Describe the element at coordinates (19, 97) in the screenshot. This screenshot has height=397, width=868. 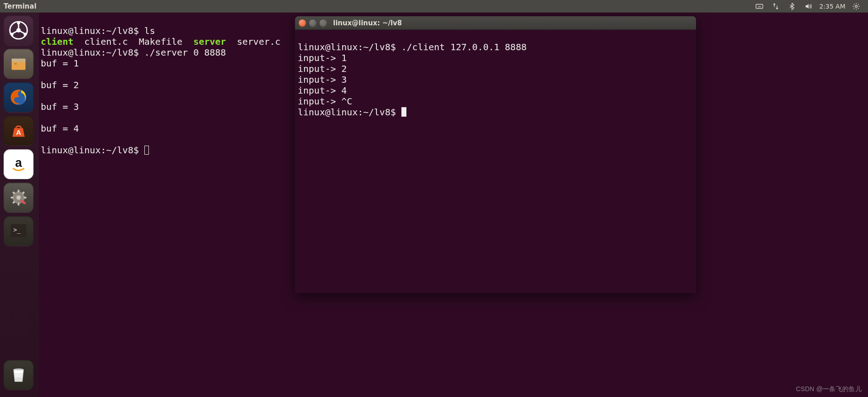
I see `firefox-icon` at that location.